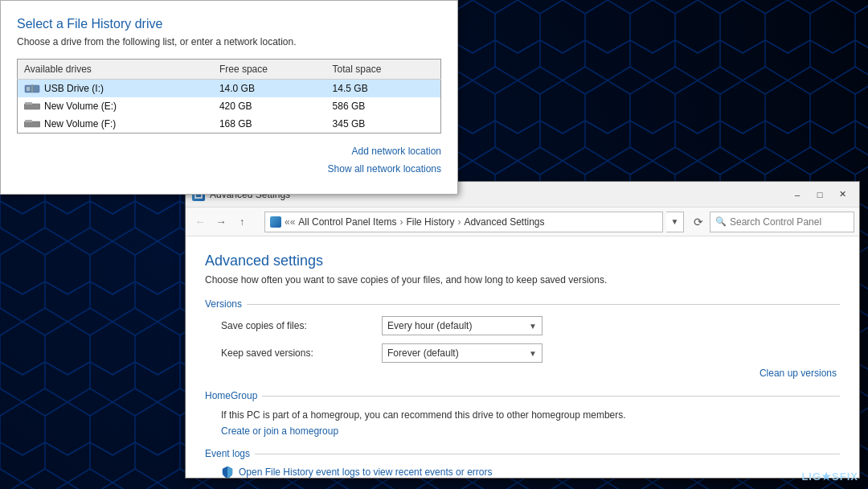  I want to click on cleanup-link: Clean up versions, so click(798, 373).